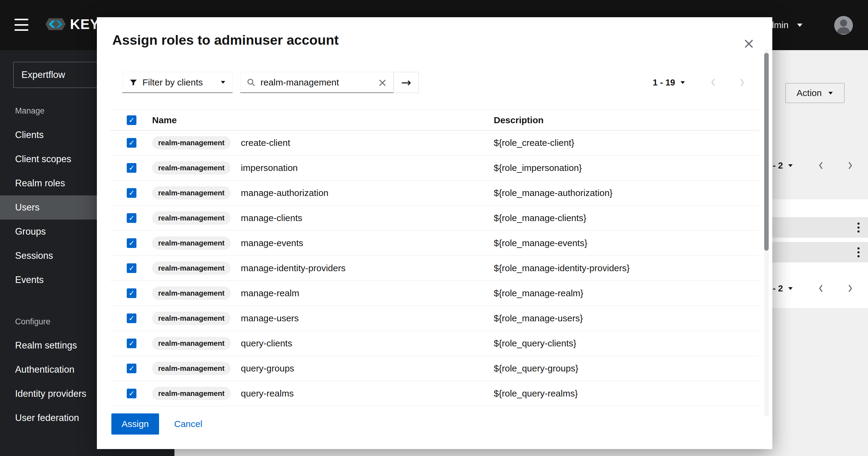  What do you see at coordinates (382, 82) in the screenshot?
I see `clear-search-icon: ×` at bounding box center [382, 82].